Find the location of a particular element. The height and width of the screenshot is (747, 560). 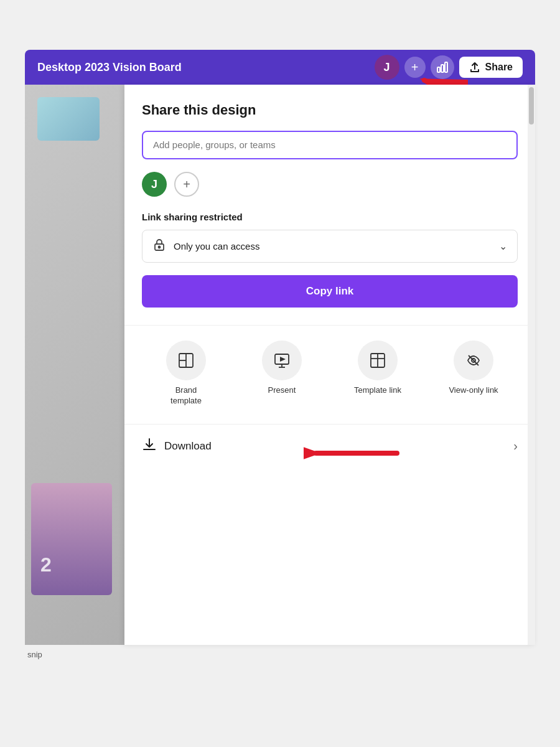

snip-label: snip is located at coordinates (35, 655).